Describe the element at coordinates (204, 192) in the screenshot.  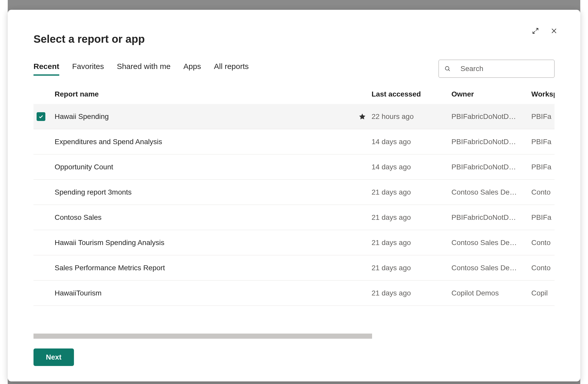
I see `report-name: Spending report 3monts` at that location.